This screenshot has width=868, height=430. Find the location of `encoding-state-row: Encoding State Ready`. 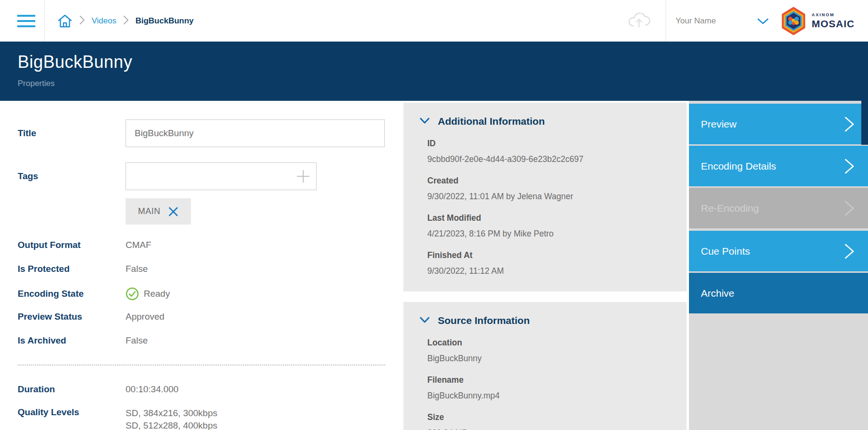

encoding-state-row: Encoding State Ready is located at coordinates (211, 294).